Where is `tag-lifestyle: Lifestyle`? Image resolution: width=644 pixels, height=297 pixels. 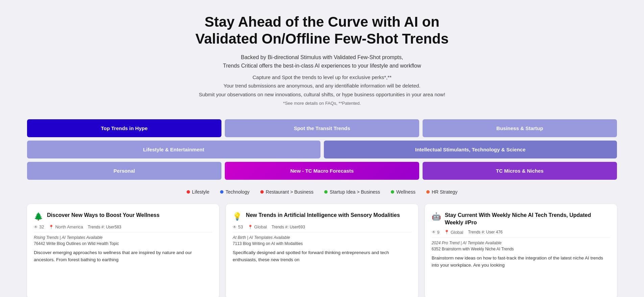
tag-lifestyle: Lifestyle is located at coordinates (198, 192).